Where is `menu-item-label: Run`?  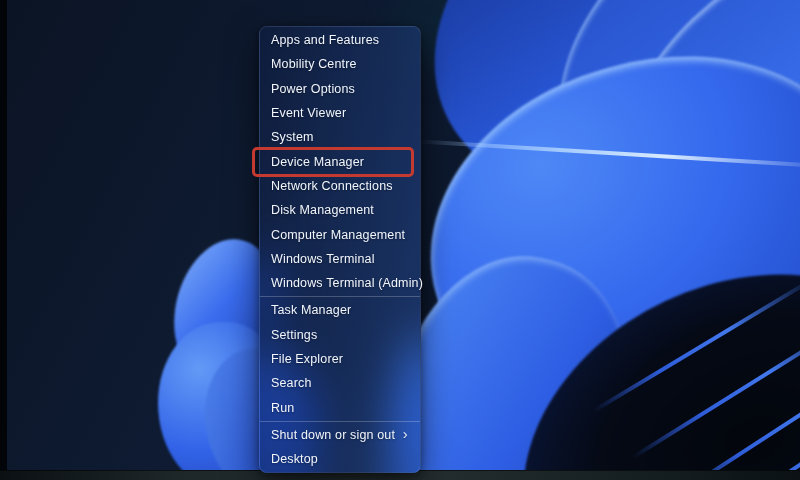
menu-item-label: Run is located at coordinates (282, 408).